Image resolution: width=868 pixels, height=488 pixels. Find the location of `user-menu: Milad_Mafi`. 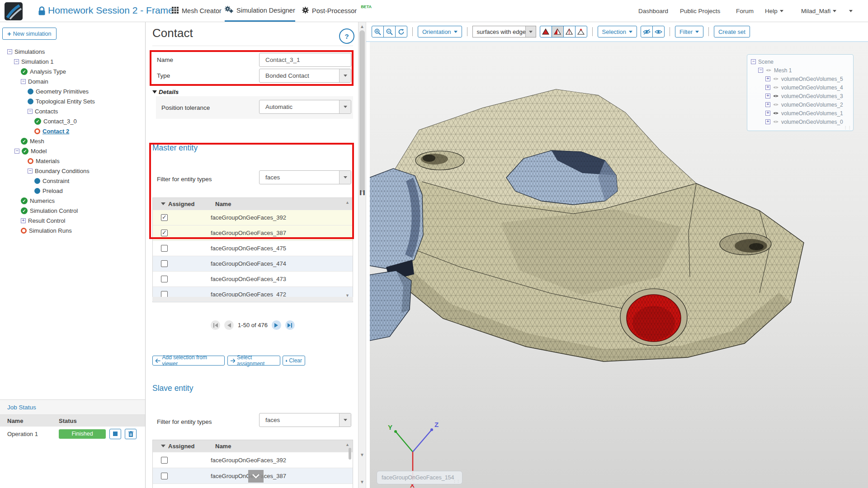

user-menu: Milad_Mafi is located at coordinates (819, 11).